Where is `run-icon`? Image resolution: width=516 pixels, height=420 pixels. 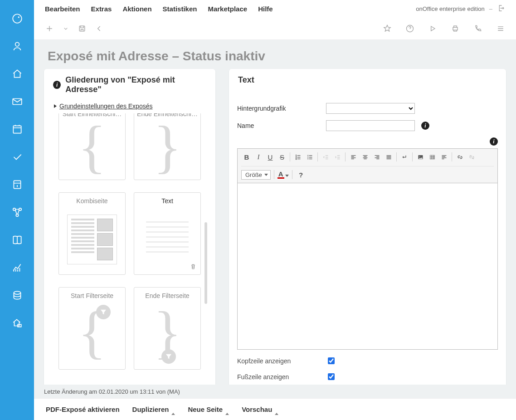
run-icon is located at coordinates (433, 29).